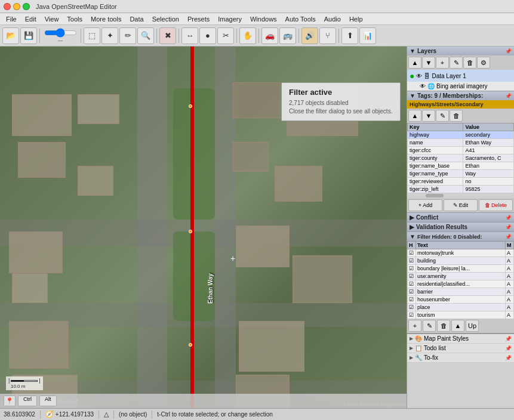 The width and height of the screenshot is (514, 420). I want to click on filter-row: ☑boundary |leisure| la...A, so click(461, 268).